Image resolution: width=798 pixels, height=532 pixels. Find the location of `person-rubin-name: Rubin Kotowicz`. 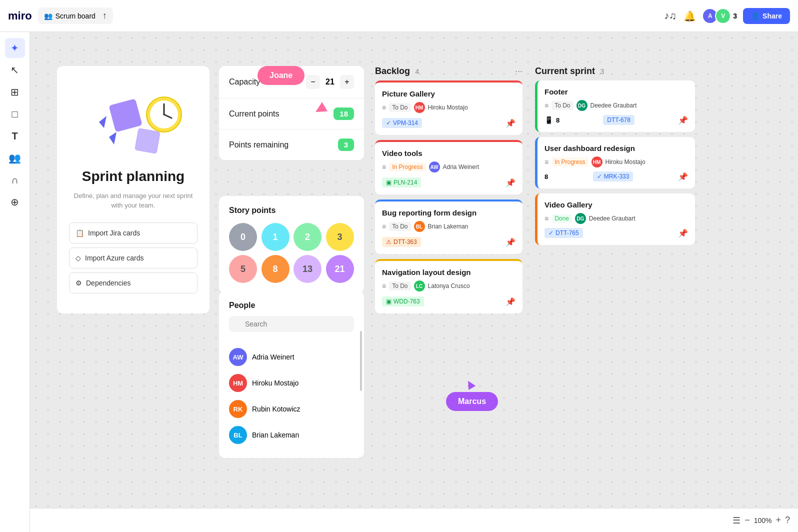

person-rubin-name: Rubin Kotowicz is located at coordinates (276, 409).